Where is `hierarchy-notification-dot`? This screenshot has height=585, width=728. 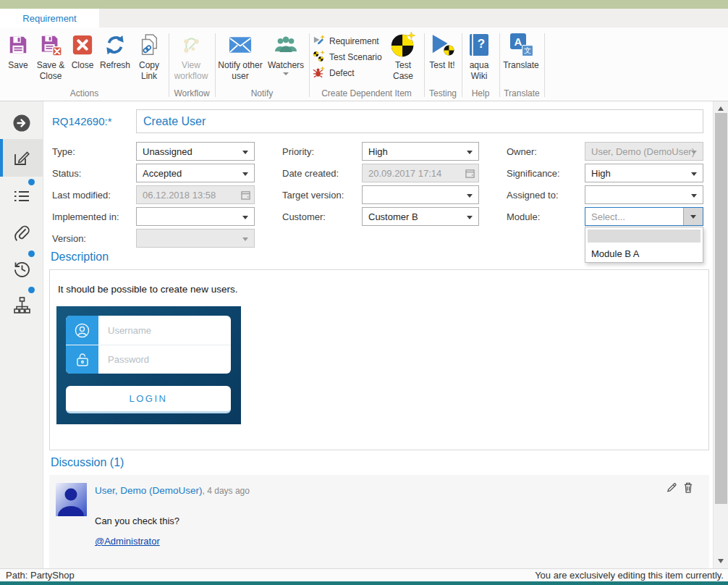
hierarchy-notification-dot is located at coordinates (32, 290).